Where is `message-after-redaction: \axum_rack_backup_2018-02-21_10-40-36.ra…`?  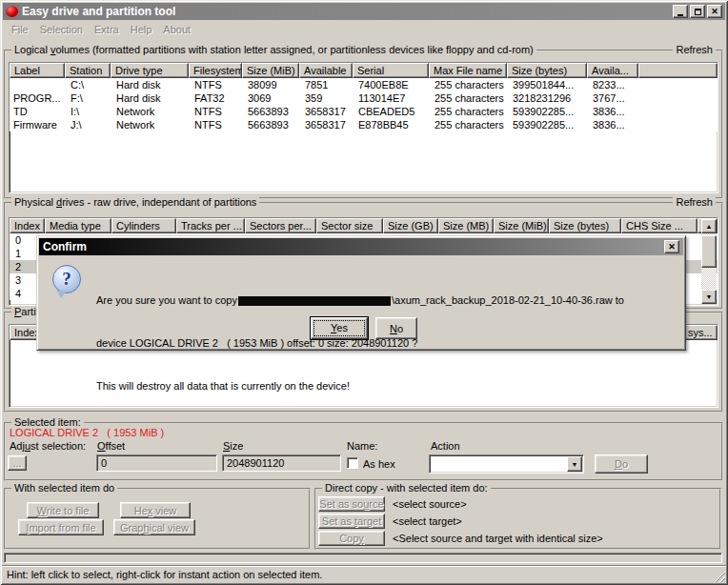
message-after-redaction: \axum_rack_backup_2018-02-21_10-40-36.ra… is located at coordinates (508, 300).